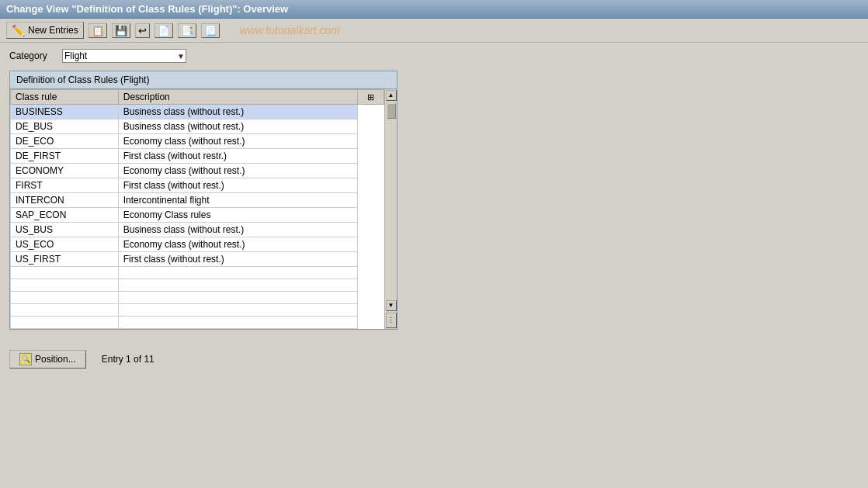 This screenshot has height=488, width=868. Describe the element at coordinates (65, 245) in the screenshot. I see `cell-rule: US_ECO` at that location.